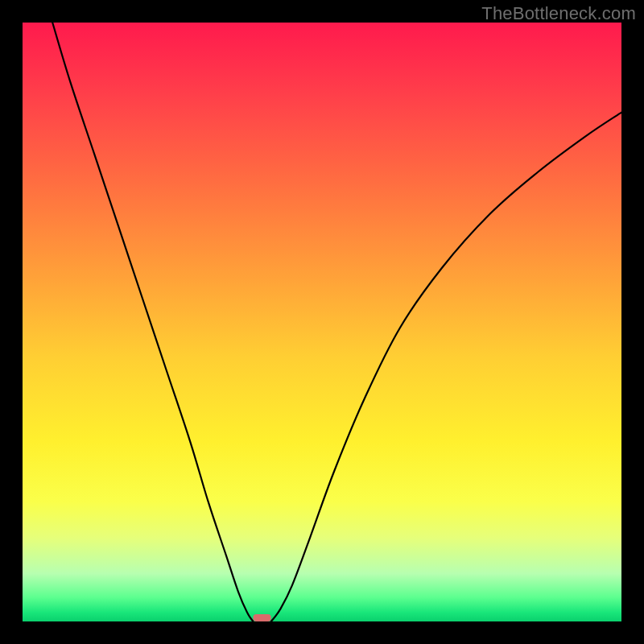  Describe the element at coordinates (559, 14) in the screenshot. I see `watermark-text: TheBottleneck.com` at that location.